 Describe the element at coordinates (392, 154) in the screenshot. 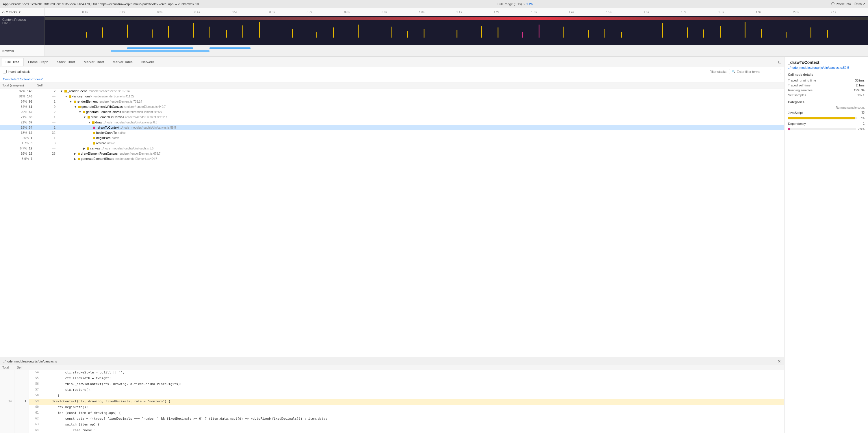

I see `table-row: 16%2928▶ drawElementFromCanvasrenderer/r…` at that location.